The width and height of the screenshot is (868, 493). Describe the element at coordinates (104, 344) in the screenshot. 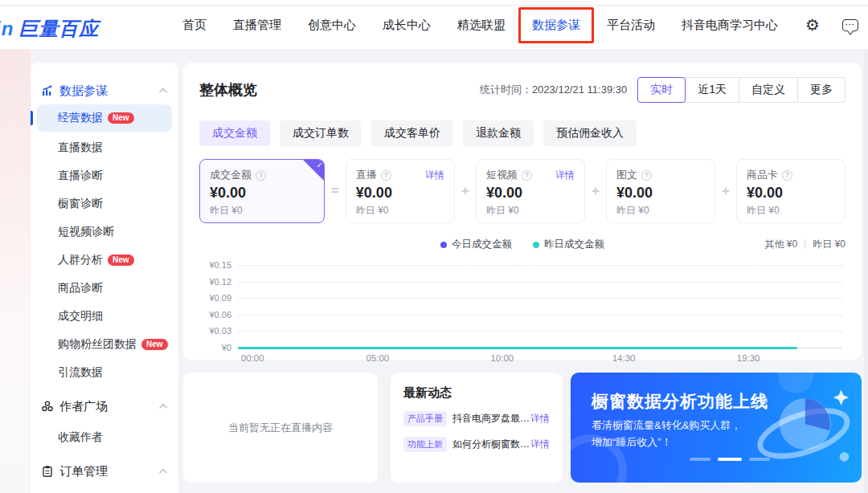

I see `sidebar-item-fanclub-data: 购物粉丝团数据 New` at that location.